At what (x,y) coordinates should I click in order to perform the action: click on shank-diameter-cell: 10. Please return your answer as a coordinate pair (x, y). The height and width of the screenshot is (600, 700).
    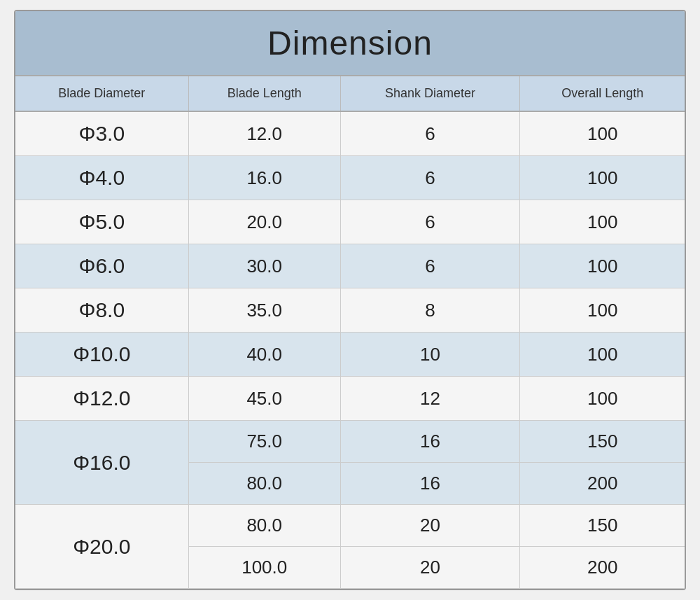
    Looking at the image, I should click on (430, 354).